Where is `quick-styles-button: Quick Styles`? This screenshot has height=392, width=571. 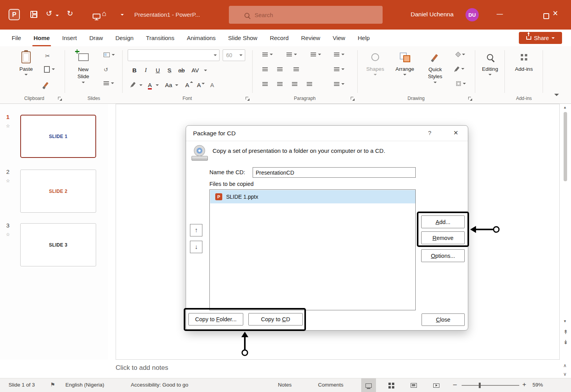 quick-styles-button: Quick Styles is located at coordinates (435, 67).